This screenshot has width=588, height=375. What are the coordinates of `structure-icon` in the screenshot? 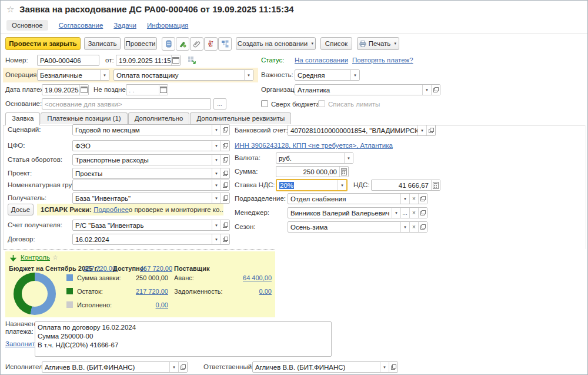 It's located at (225, 44).